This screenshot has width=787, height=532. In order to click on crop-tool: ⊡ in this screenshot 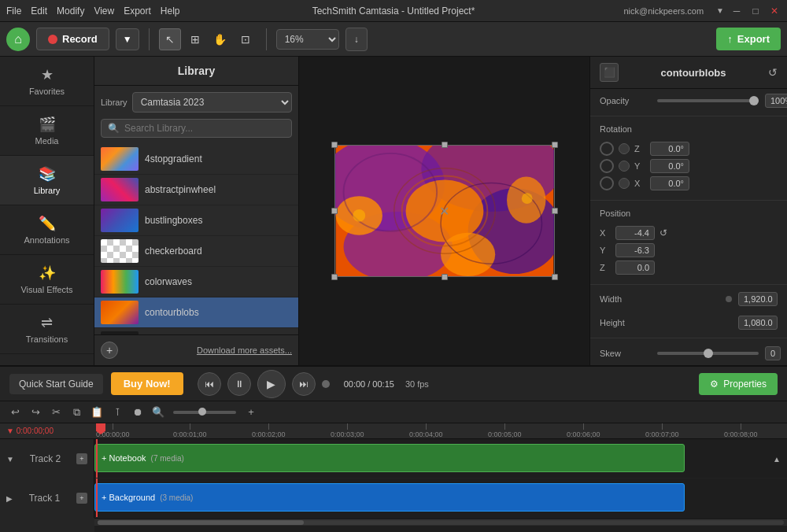, I will do `click(246, 39)`.